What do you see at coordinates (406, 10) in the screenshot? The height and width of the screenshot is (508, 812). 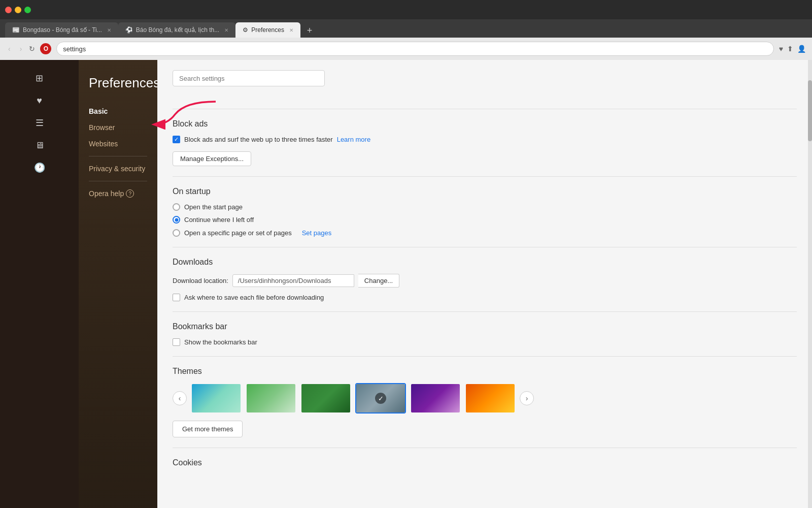 I see `title-bar` at bounding box center [406, 10].